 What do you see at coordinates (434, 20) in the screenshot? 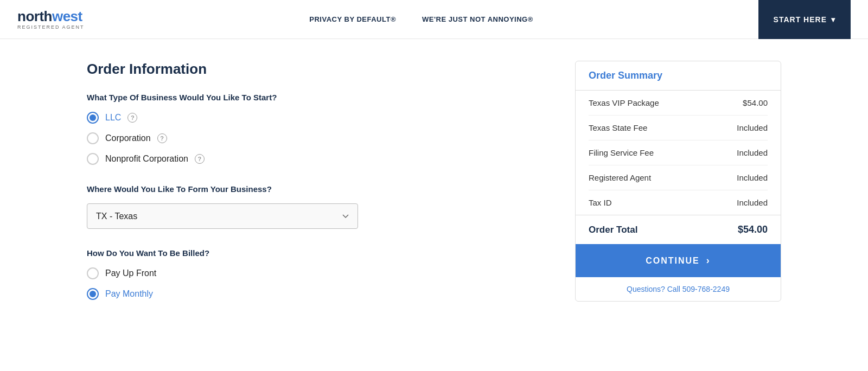
I see `header: northwest REGISTERED AGENT PRIVACY BY DE…` at bounding box center [434, 20].